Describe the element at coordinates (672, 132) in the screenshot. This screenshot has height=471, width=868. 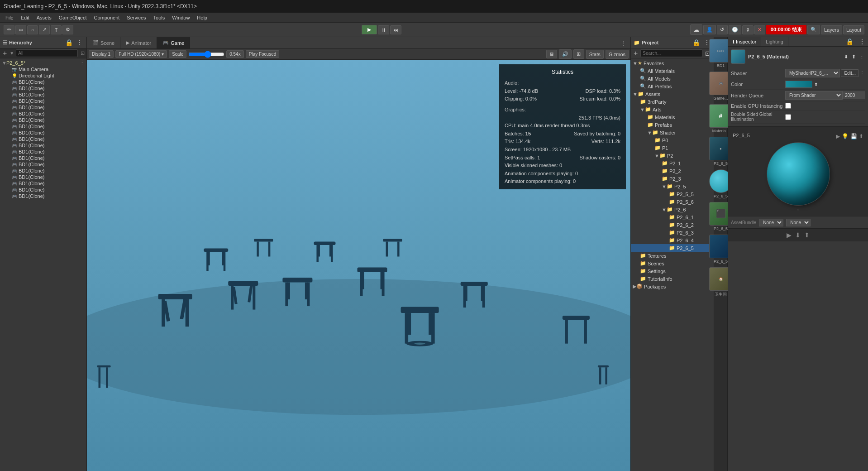
I see `project-shader: ▼ 📁 Shader` at that location.